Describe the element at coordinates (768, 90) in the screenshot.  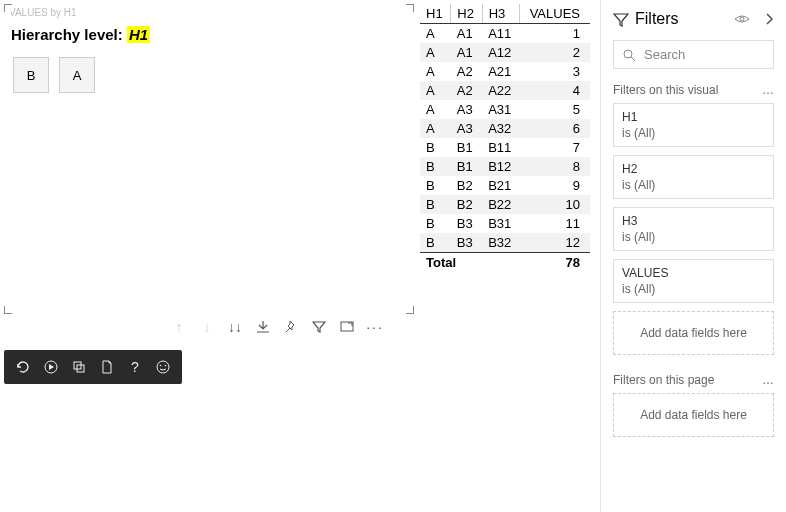
I see `section-visual-more: …` at that location.